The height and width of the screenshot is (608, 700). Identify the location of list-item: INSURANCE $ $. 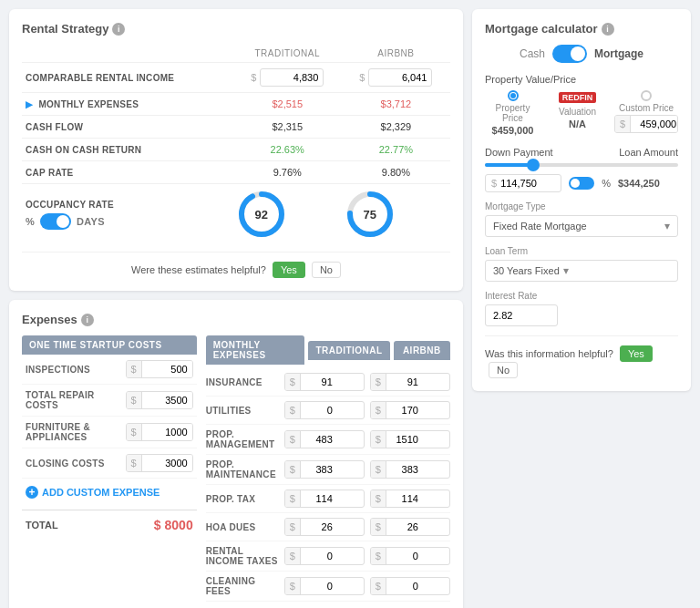
(328, 383).